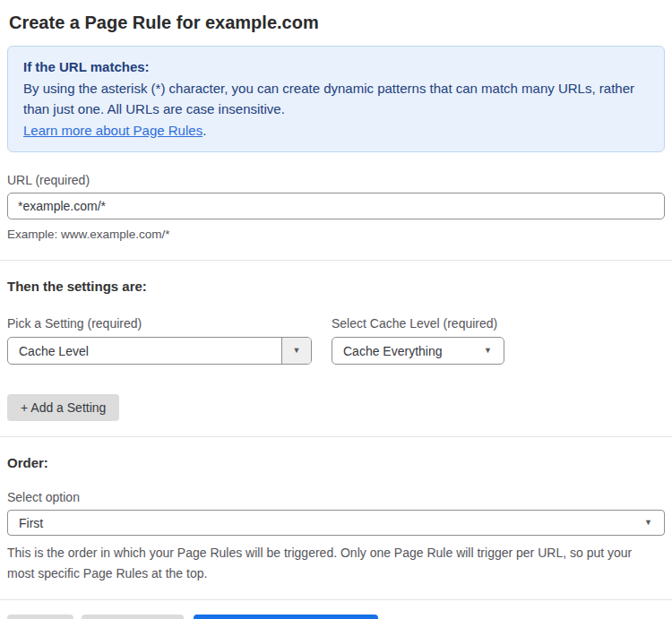 This screenshot has height=619, width=672. What do you see at coordinates (336, 616) in the screenshot?
I see `footer-actions: Cancel Save as Draft Save and Deploy Pag…` at bounding box center [336, 616].